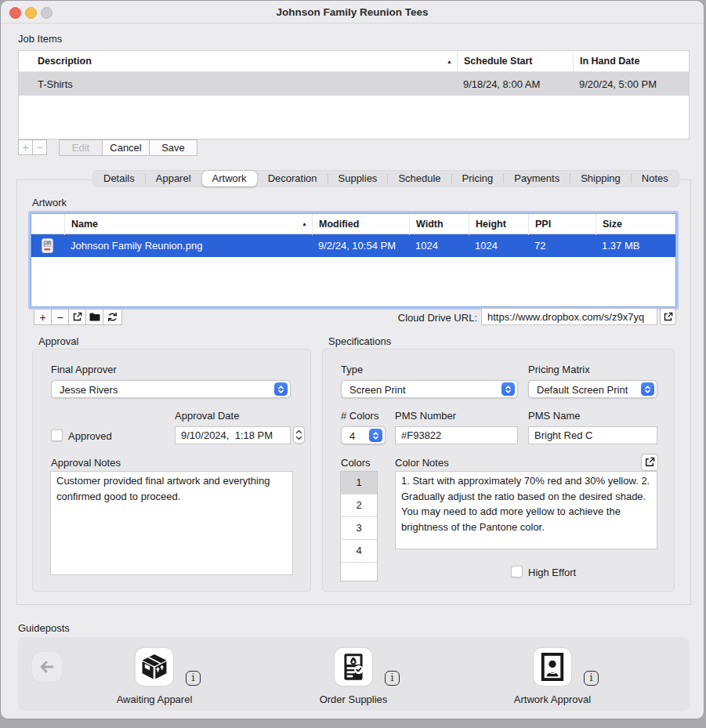 The image size is (706, 728). I want to click on tab-schedule: Schedule, so click(419, 179).